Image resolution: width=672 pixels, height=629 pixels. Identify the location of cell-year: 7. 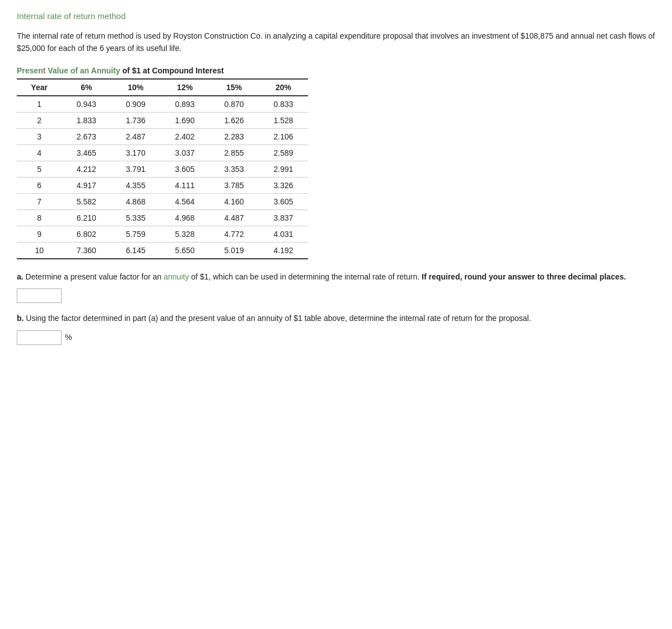
(39, 202).